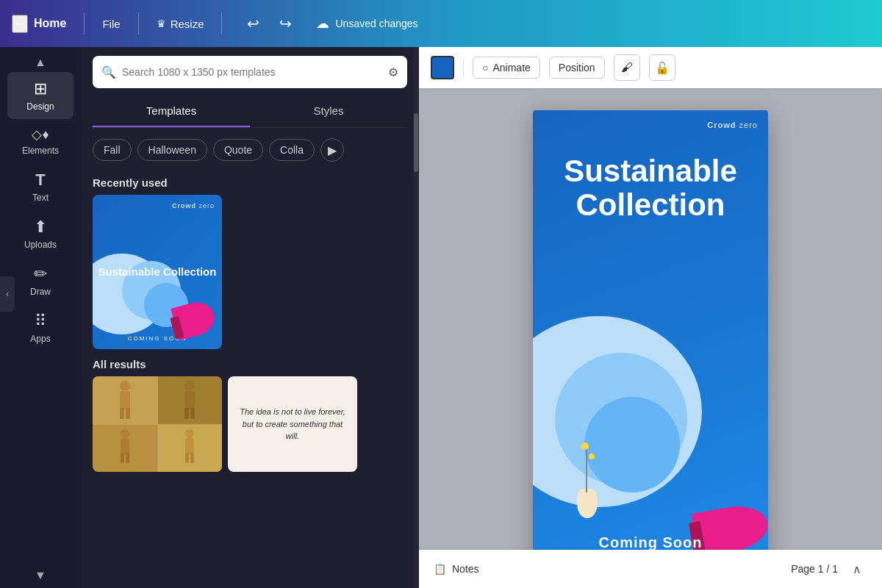 This screenshot has width=882, height=588. Describe the element at coordinates (250, 72) in the screenshot. I see `search-bar: 🔍 ⚙` at that location.